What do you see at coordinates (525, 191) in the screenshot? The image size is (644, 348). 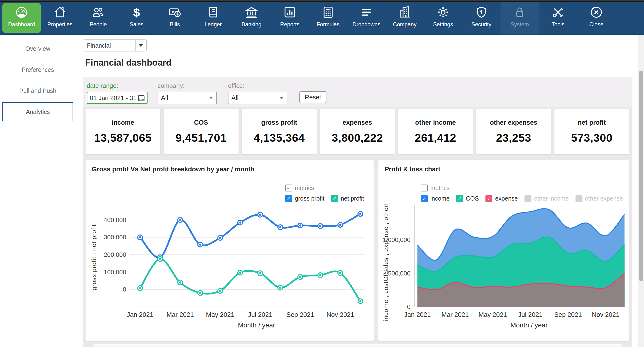 I see `right-chart-legend: metrics✓income✓COS✓expenseother incomeot…` at bounding box center [525, 191].